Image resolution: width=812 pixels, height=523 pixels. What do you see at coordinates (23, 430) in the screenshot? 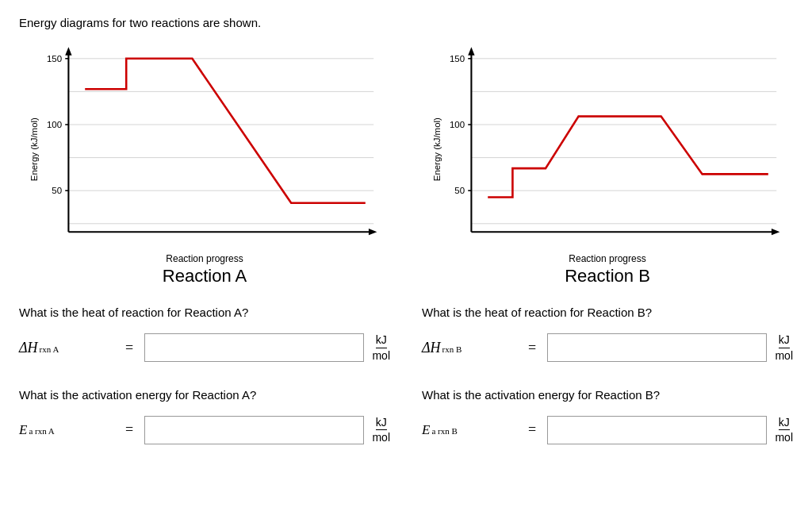
I see `e-a: E` at bounding box center [23, 430].